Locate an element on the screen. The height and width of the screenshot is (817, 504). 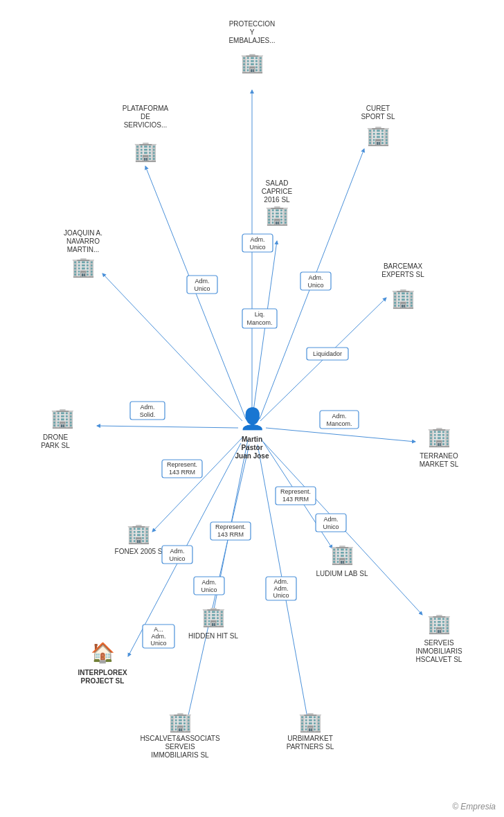
label-proteccion3: EMBALAJES... is located at coordinates (252, 40).